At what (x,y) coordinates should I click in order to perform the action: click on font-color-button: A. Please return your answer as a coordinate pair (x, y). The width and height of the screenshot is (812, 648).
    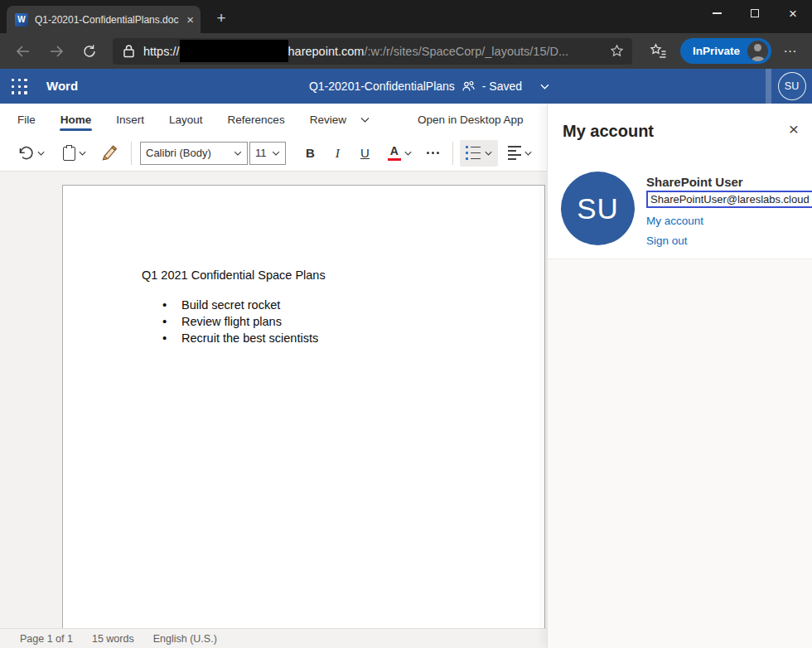
    Looking at the image, I should click on (399, 152).